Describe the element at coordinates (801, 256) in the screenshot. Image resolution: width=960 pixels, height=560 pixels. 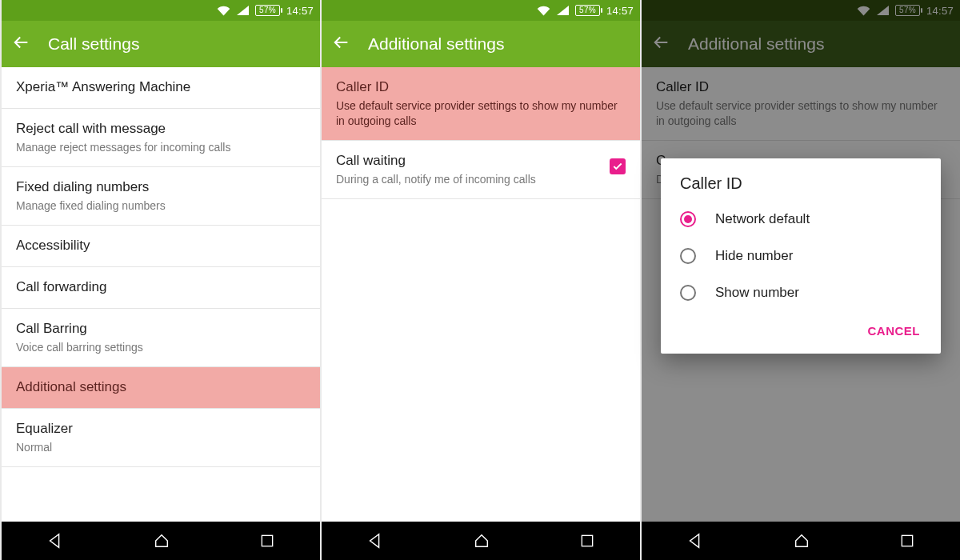
I see `caller-id-dialog: Caller ID Network default Hide number Sh…` at that location.